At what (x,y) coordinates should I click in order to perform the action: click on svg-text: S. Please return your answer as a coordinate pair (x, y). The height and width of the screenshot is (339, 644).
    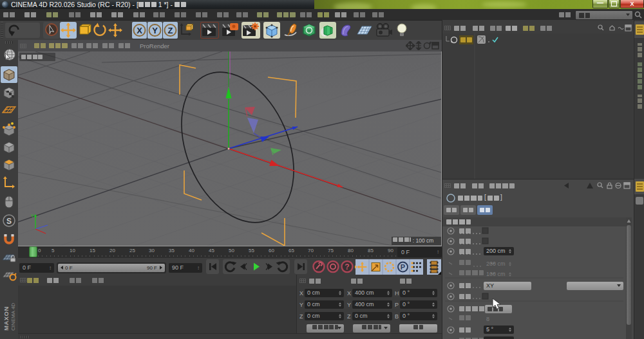
    Looking at the image, I should click on (9, 221).